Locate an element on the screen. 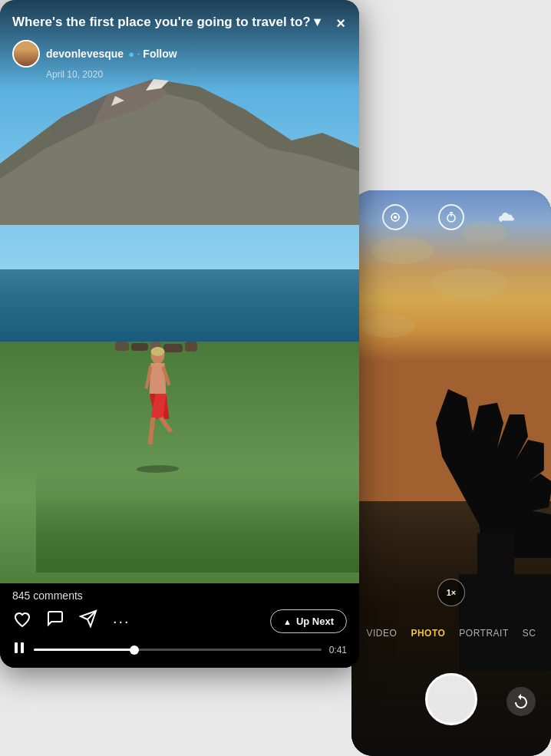 This screenshot has height=756, width=551. ig-title-text: Where's the first place you're going to … is located at coordinates (170, 22).